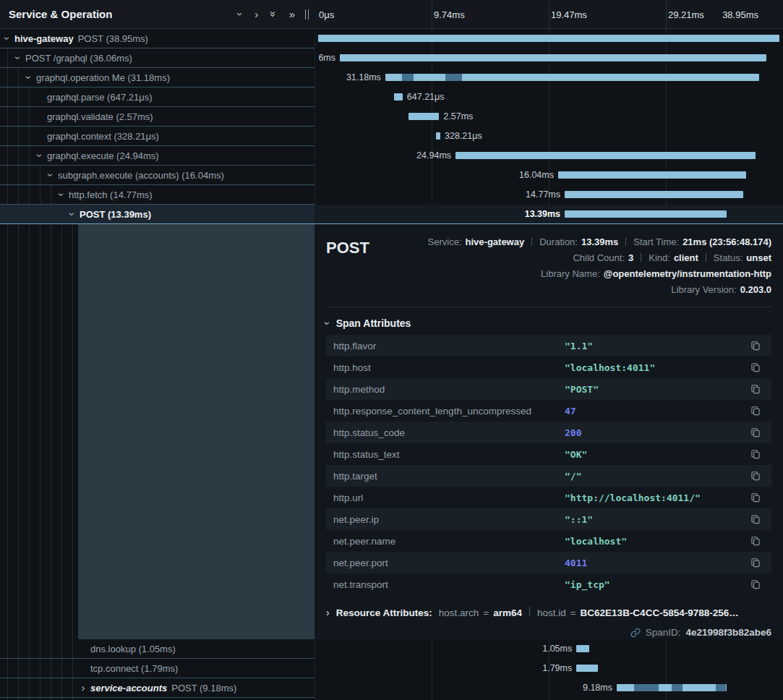  Describe the element at coordinates (549, 411) in the screenshot. I see `attribute-row: http.response_content_length_uncompresse…` at that location.